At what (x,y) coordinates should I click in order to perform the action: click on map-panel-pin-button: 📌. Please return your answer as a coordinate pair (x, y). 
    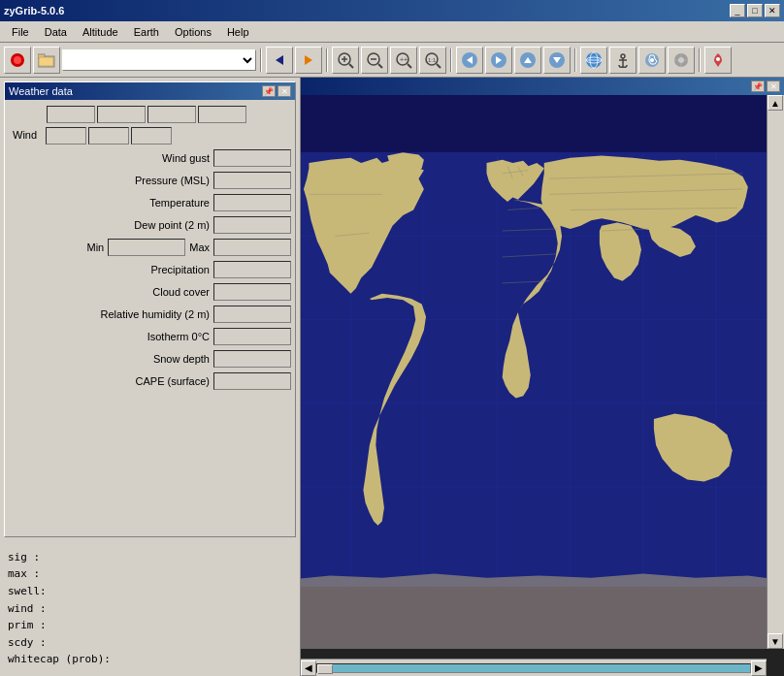
    Looking at the image, I should click on (758, 86).